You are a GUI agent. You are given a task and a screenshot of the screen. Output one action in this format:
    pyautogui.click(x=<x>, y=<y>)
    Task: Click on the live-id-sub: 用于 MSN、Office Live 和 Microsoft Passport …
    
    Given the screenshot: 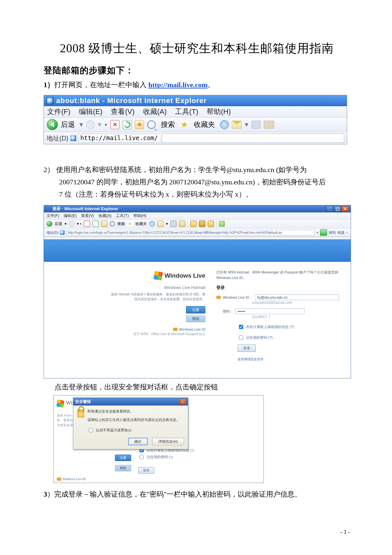 What is the action you would take?
    pyautogui.click(x=157, y=334)
    